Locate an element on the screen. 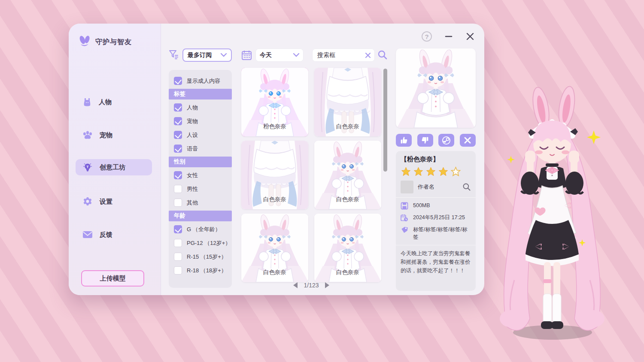 This screenshot has height=362, width=644. search-input is located at coordinates (341, 55).